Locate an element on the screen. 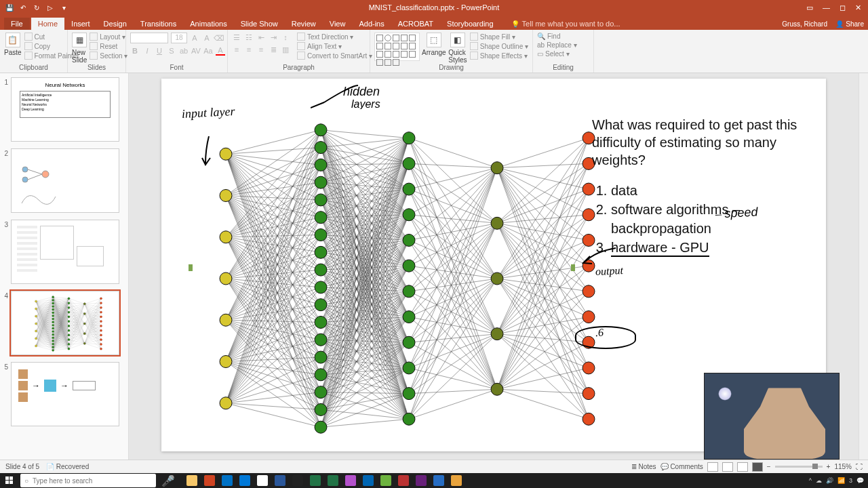  normal-view-icon is located at coordinates (713, 467).